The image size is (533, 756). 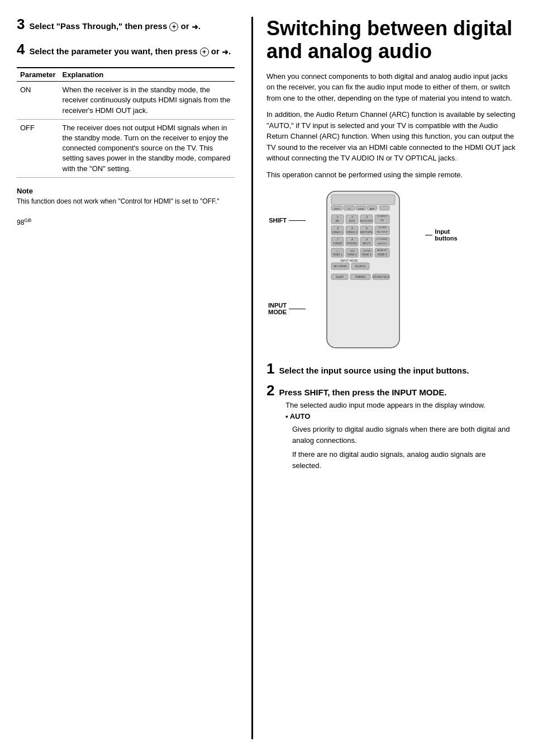 What do you see at coordinates (337, 217) in the screenshot?
I see `svg-text: .1` at bounding box center [337, 217].